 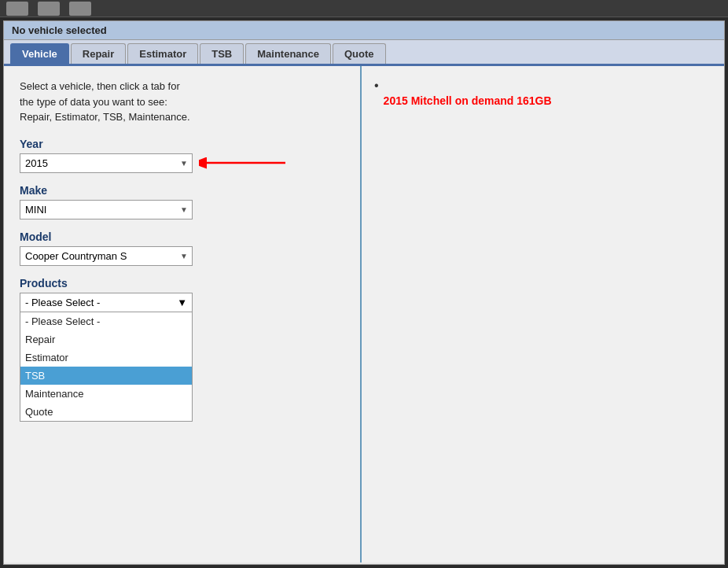 I want to click on tab-tsb: TSB, so click(x=222, y=53).